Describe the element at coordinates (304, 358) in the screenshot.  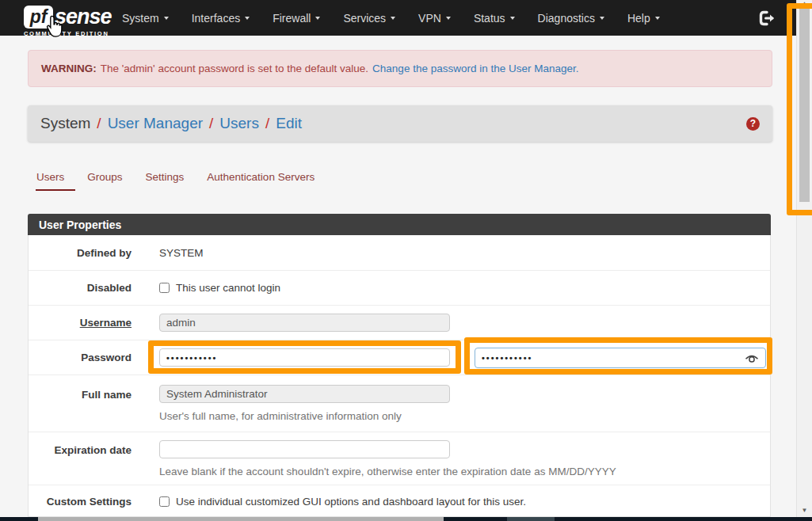
I see `password-input` at that location.